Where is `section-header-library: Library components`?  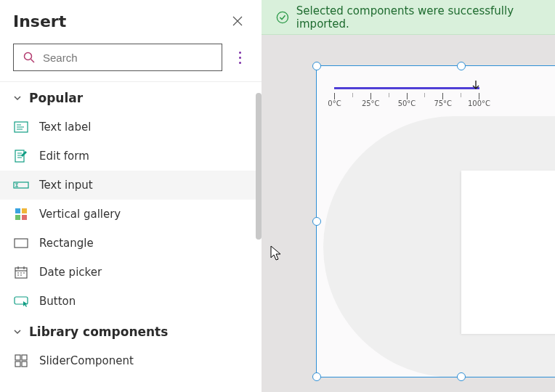 section-header-library: Library components is located at coordinates (131, 331).